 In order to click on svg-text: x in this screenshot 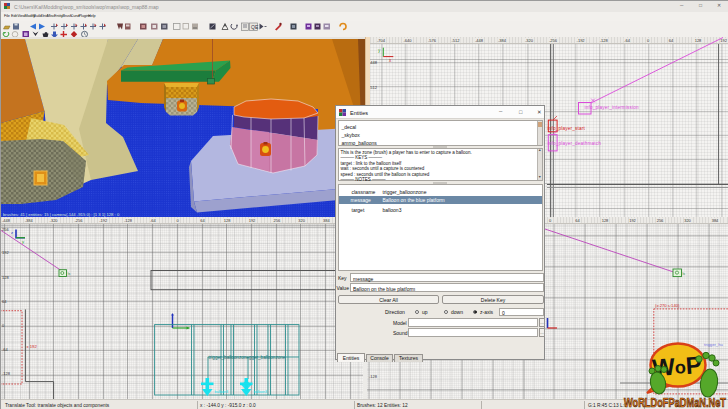, I will do `click(390, 60)`.